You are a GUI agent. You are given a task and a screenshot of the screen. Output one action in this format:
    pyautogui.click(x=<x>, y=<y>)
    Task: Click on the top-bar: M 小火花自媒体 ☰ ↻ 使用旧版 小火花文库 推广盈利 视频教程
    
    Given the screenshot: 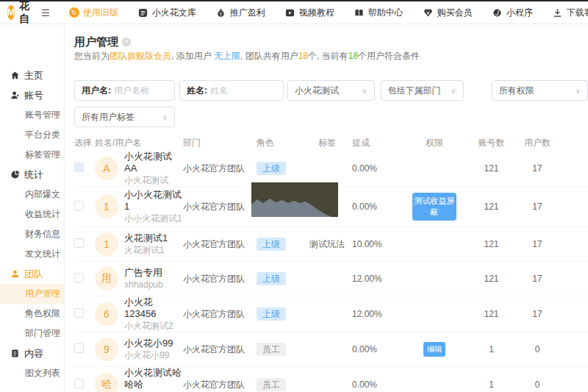 What is the action you would take?
    pyautogui.click(x=294, y=13)
    